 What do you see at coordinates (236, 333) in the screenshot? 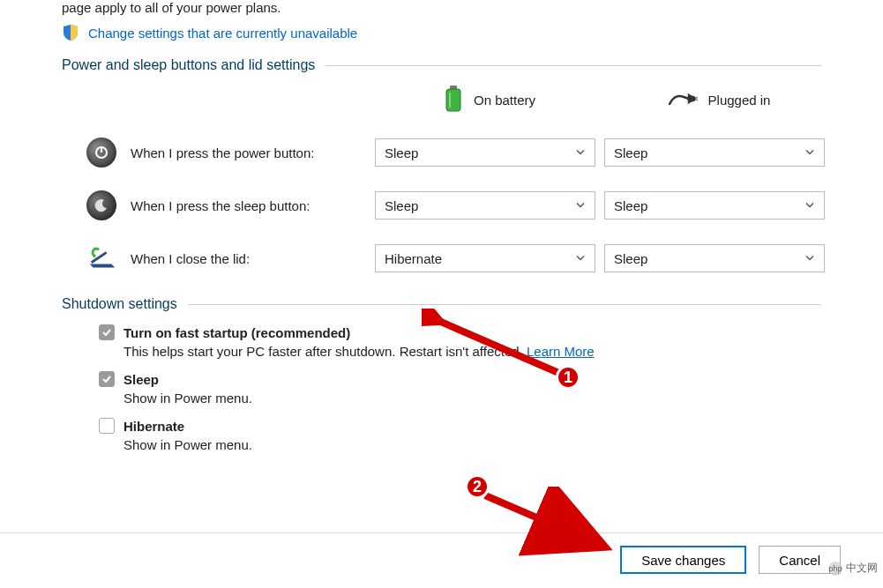
I see `fast-startup-label: Turn on fast startup (recommended)` at bounding box center [236, 333].